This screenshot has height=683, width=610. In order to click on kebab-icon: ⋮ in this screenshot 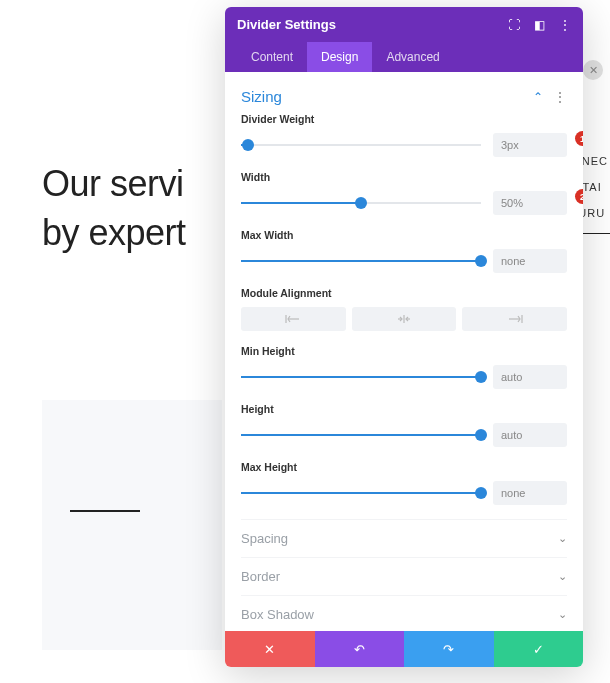, I will do `click(565, 25)`.